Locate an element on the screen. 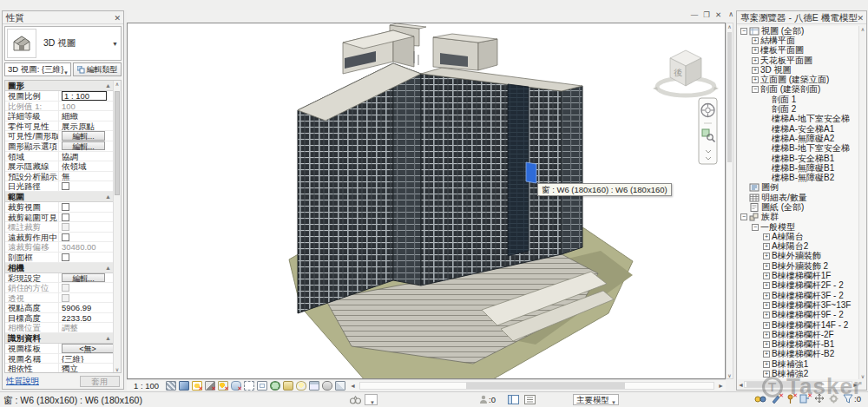 This screenshot has height=407, width=868. reveal-hidden-icon is located at coordinates (301, 385).